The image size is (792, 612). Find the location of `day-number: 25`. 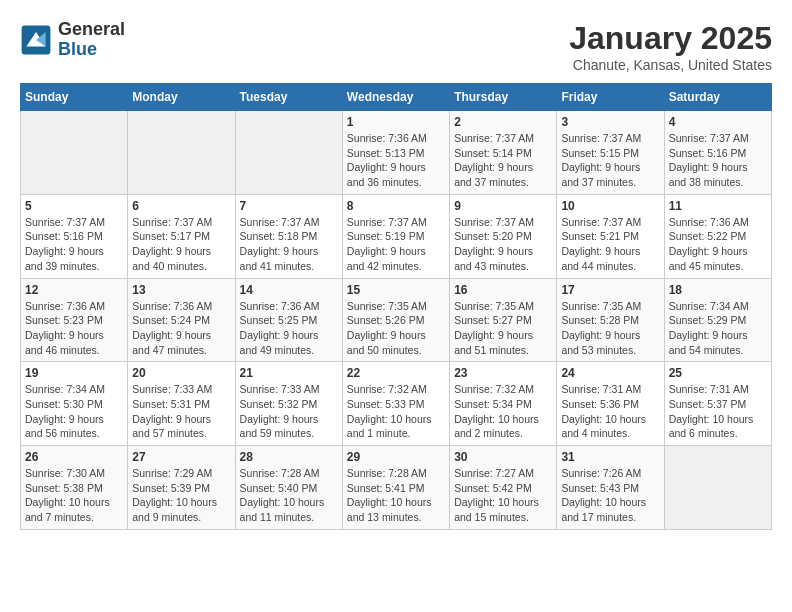

day-number: 25 is located at coordinates (718, 373).